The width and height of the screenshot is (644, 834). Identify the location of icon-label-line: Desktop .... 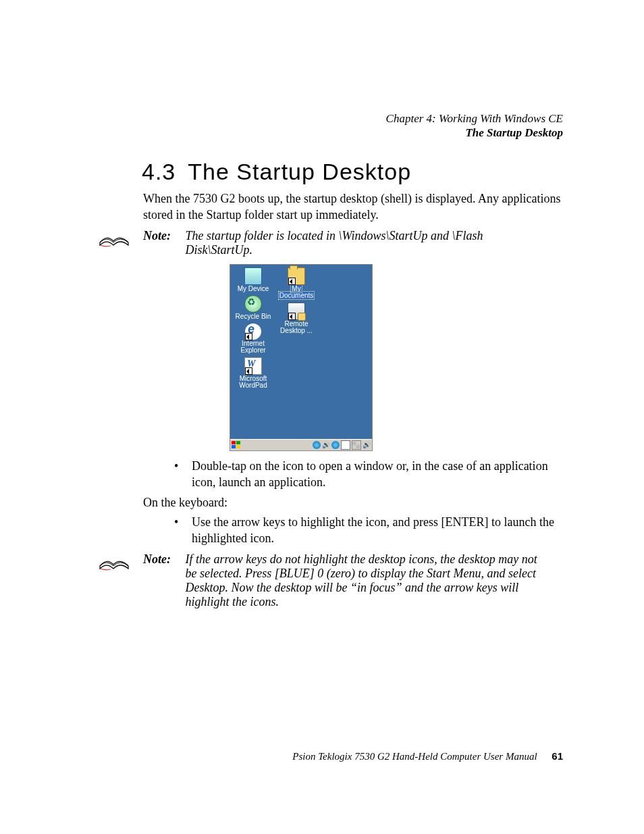
(296, 331).